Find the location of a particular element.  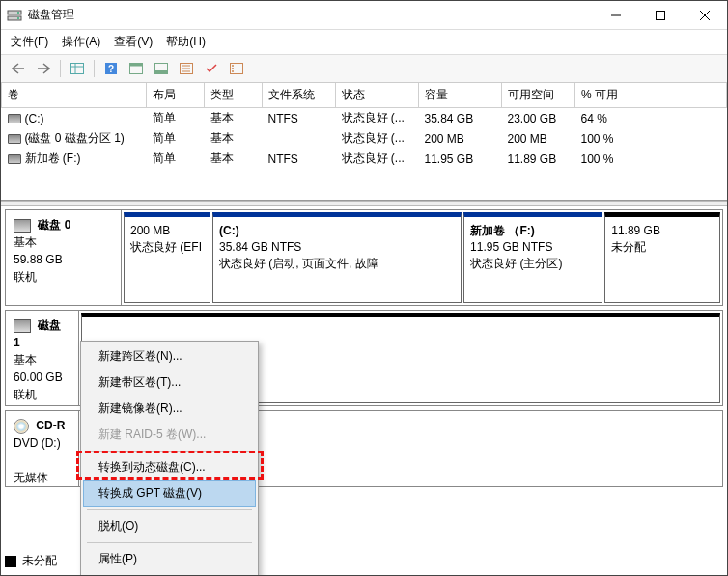

title-bar: 磁盘管理 is located at coordinates (364, 15).